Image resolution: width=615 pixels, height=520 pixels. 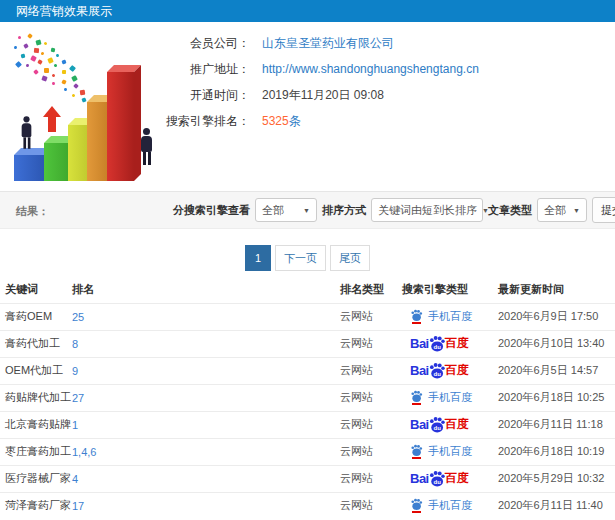 I want to click on result-label: 结果：, so click(x=32, y=212).